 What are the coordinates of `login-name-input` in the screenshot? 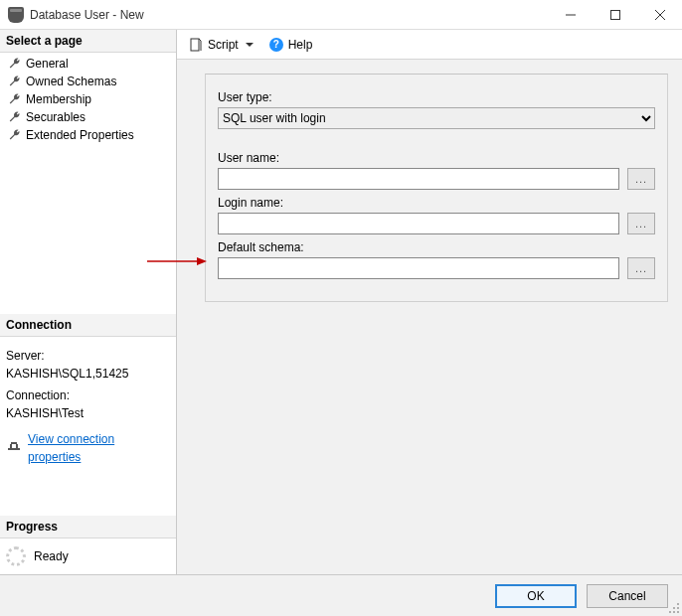 It's located at (419, 224).